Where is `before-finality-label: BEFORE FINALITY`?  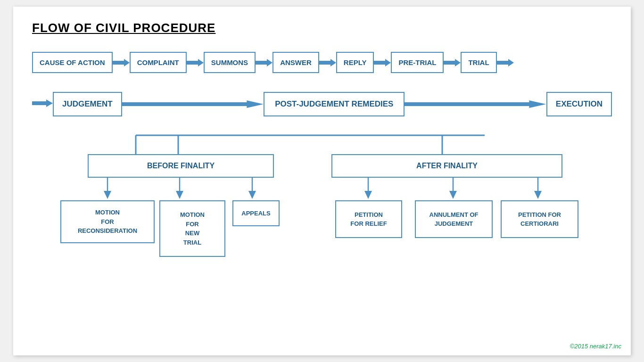 before-finality-label: BEFORE FINALITY is located at coordinates (181, 166).